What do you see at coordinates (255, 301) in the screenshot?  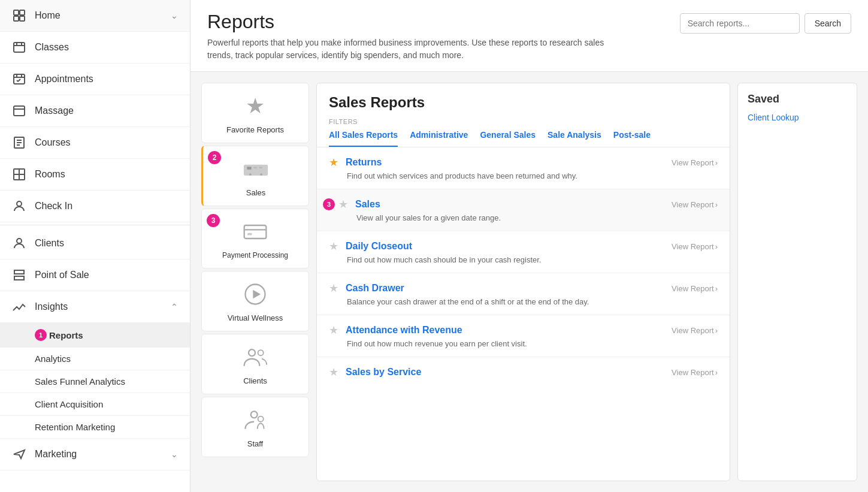 I see `category-item-virtualwellness: Virtual Wellness` at bounding box center [255, 301].